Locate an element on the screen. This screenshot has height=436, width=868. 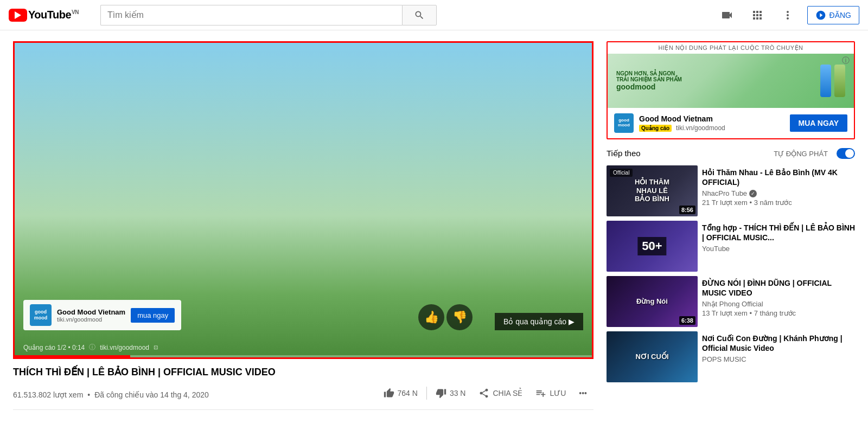
share-label: CHIA SẺ is located at coordinates (508, 393).